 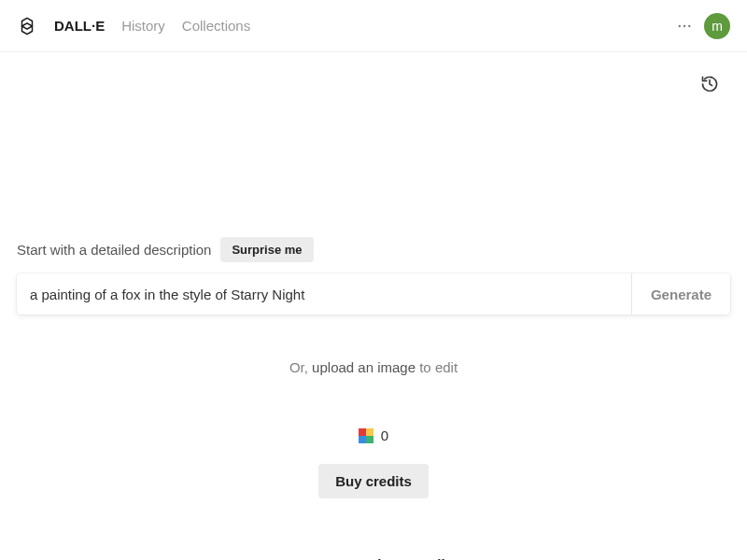 I want to click on header-left: DALL·E History Collections, so click(x=134, y=26).